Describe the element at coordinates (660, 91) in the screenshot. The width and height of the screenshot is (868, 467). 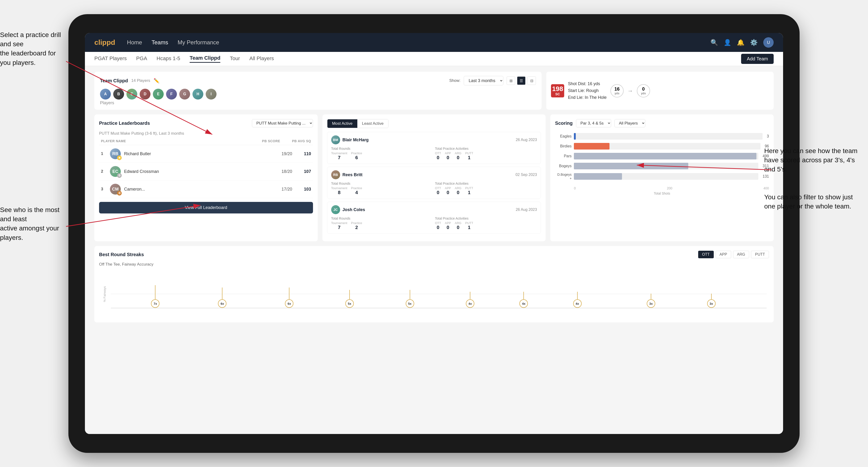
I see `shot-card: 198 SC Shot Dist: 16 yds Start Lie: Roug…` at that location.